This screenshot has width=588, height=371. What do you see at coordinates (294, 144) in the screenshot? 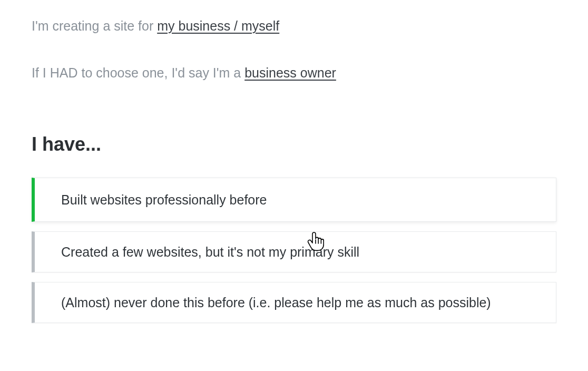
I see `experience-heading: I have...` at bounding box center [294, 144].